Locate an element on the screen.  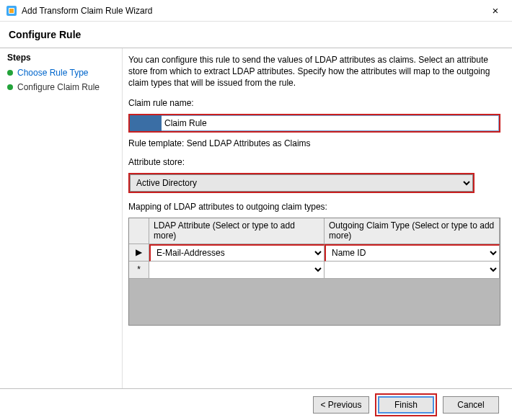
row-marker: * is located at coordinates (139, 270).